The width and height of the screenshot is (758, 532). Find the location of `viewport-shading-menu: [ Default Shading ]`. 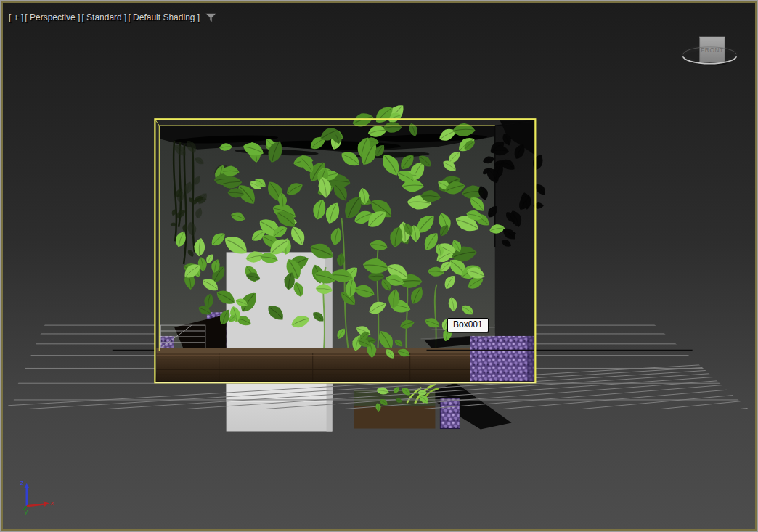

viewport-shading-menu: [ Default Shading ] is located at coordinates (164, 17).